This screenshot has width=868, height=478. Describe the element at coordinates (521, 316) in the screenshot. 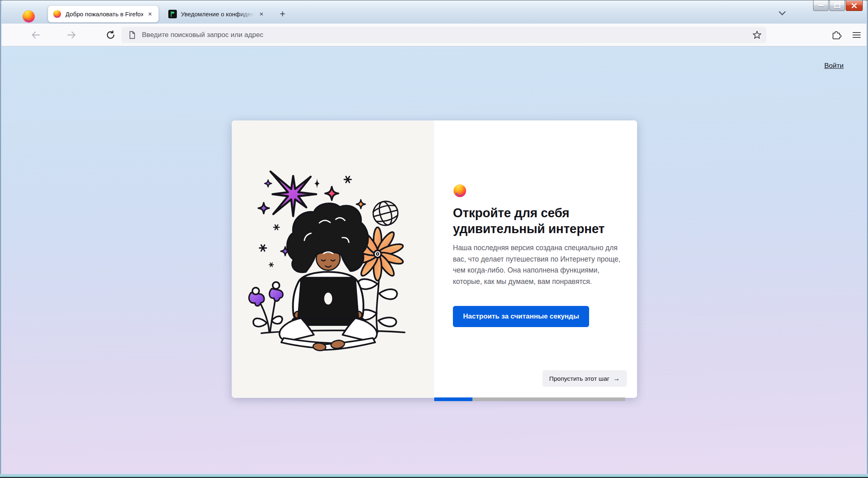

I see `setup-primary-button: Настроить за считанные секунды` at that location.